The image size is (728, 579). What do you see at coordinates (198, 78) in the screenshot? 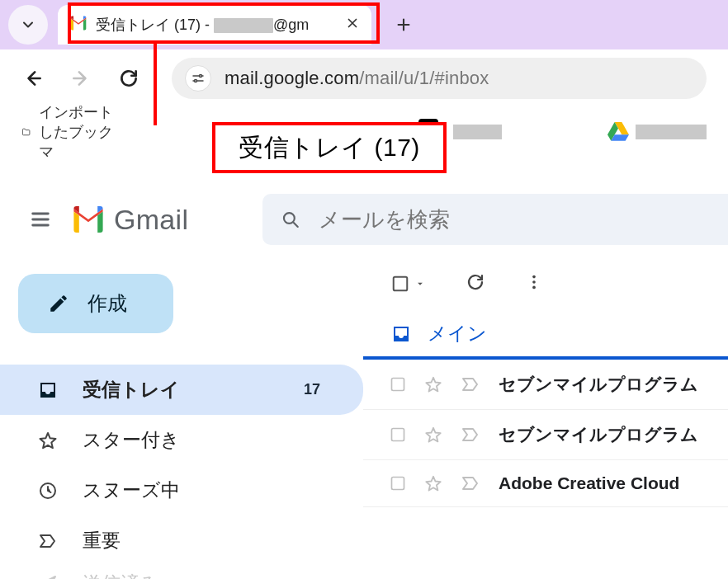
I see `tune-icon` at bounding box center [198, 78].